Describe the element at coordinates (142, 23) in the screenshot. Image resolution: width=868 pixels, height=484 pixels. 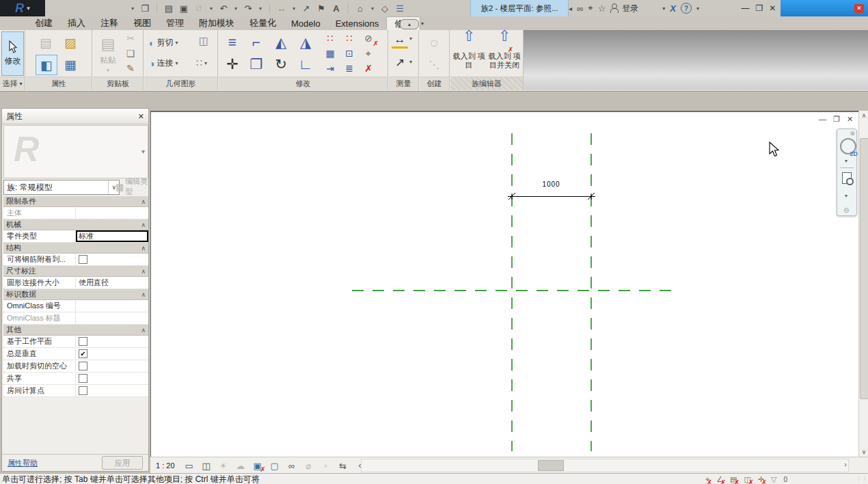
I see `tab-视图: 视图` at that location.